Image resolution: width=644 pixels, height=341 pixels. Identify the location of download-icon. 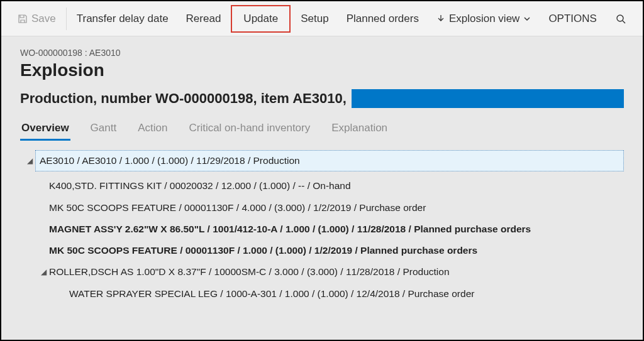
(441, 19).